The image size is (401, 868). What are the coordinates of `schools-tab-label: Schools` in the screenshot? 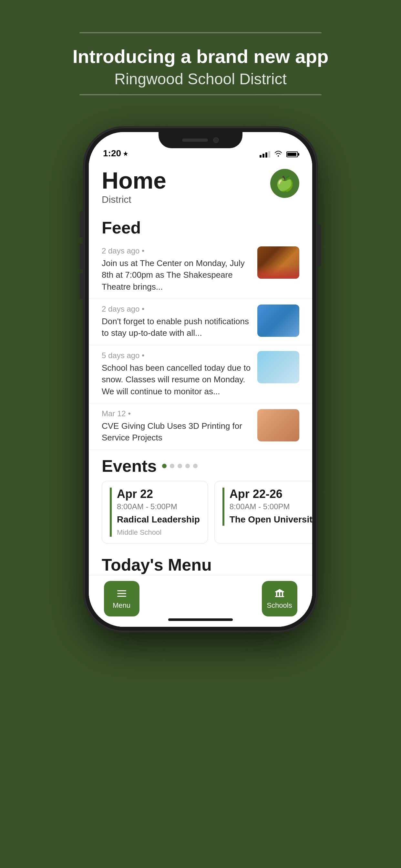 It's located at (279, 605).